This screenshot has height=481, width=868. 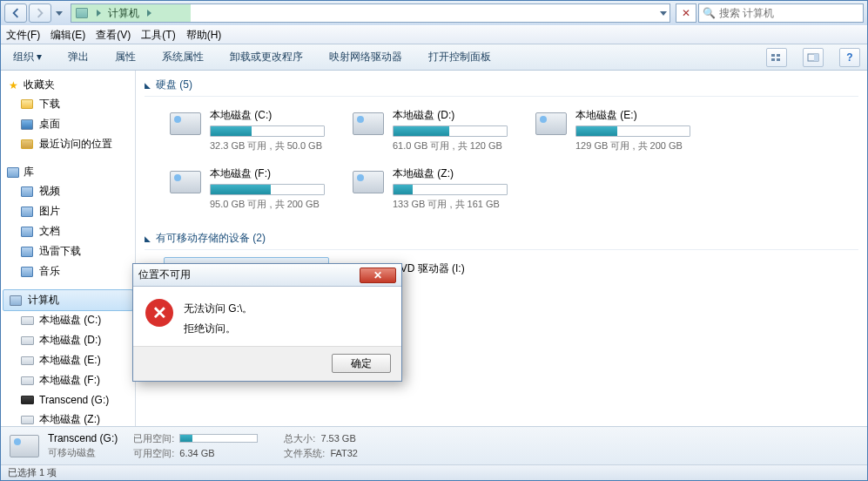 What do you see at coordinates (27, 145) in the screenshot?
I see `recent-icon` at bounding box center [27, 145].